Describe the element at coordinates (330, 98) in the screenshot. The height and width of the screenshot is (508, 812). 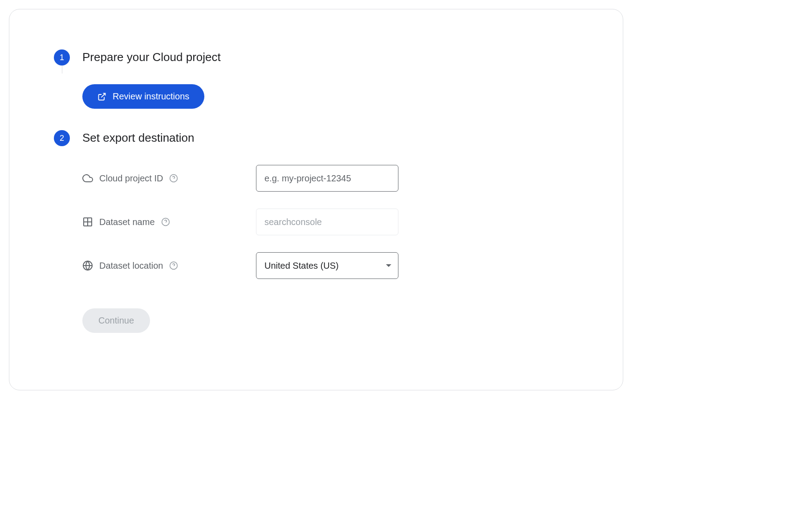
I see `step-1-body: Review instructions` at that location.